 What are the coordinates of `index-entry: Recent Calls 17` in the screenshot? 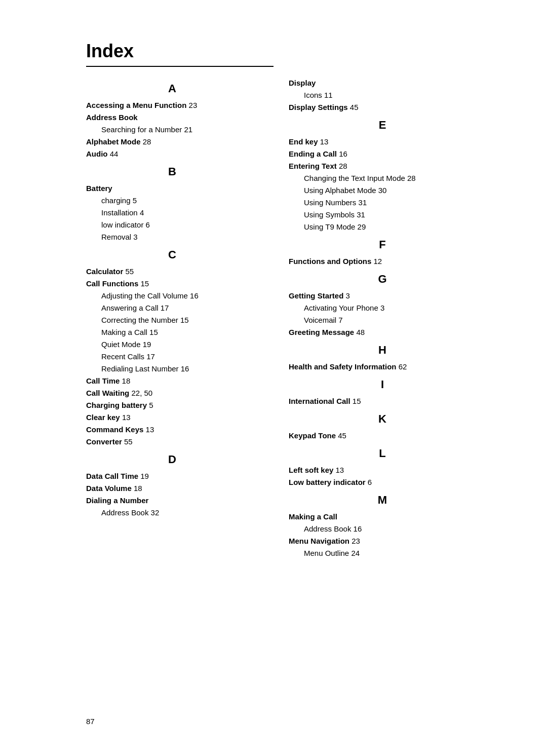 It's located at (172, 357).